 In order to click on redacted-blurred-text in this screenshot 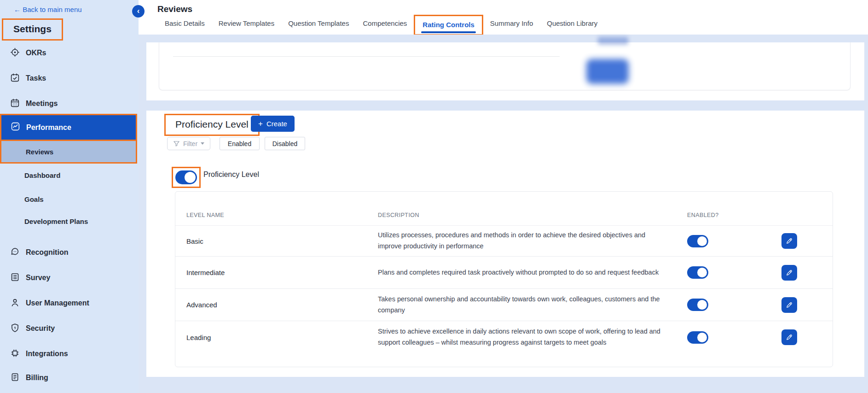, I will do `click(613, 41)`.